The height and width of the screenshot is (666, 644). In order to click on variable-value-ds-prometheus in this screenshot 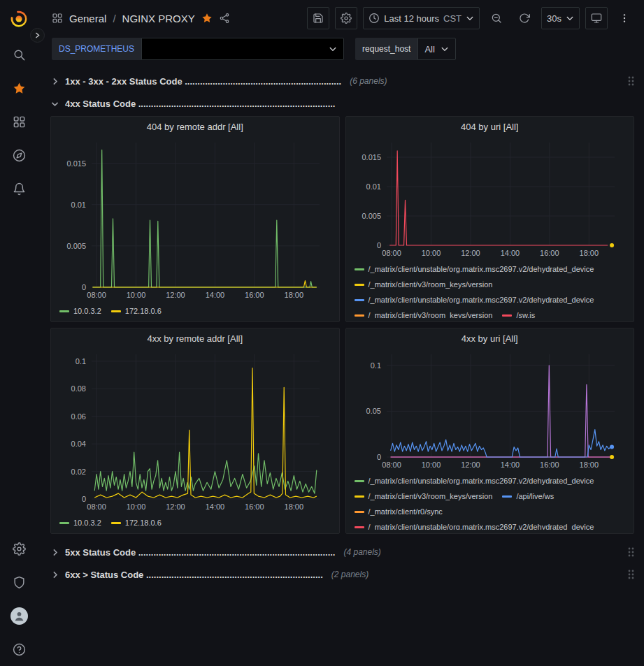, I will do `click(243, 49)`.